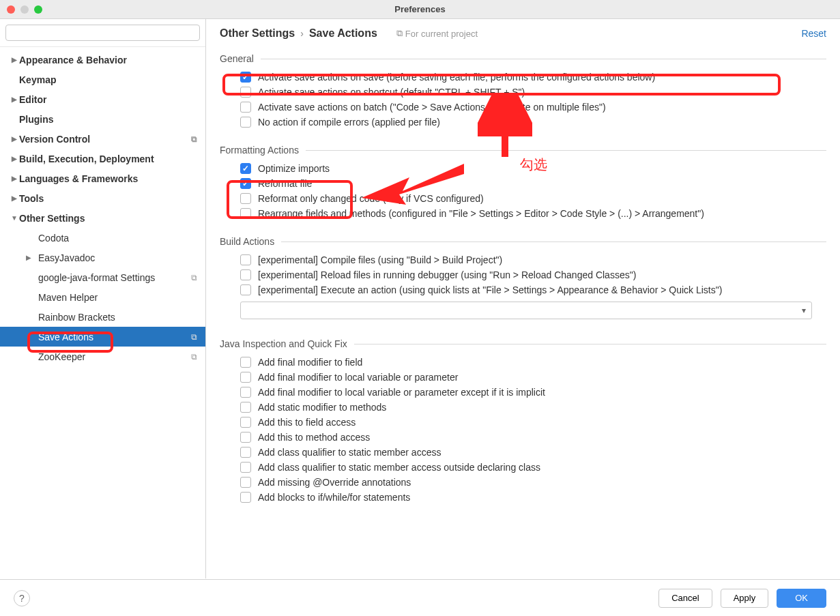  What do you see at coordinates (102, 218) in the screenshot?
I see `sidebar-item-other-settings: ▼Other Settings` at bounding box center [102, 218].